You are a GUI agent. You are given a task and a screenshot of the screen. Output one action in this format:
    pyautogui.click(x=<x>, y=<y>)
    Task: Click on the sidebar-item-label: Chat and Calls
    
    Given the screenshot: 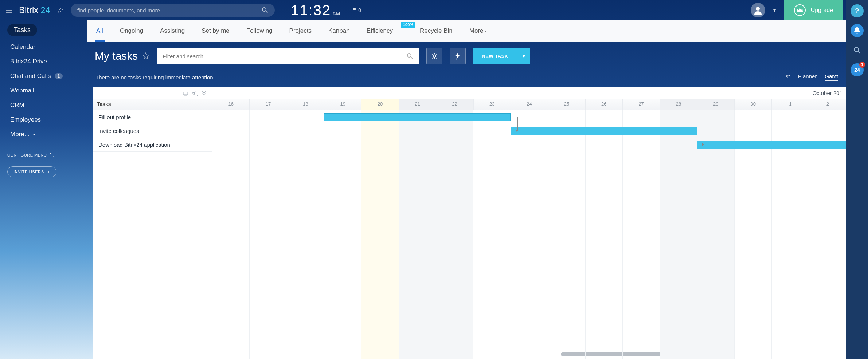 What is the action you would take?
    pyautogui.click(x=31, y=76)
    